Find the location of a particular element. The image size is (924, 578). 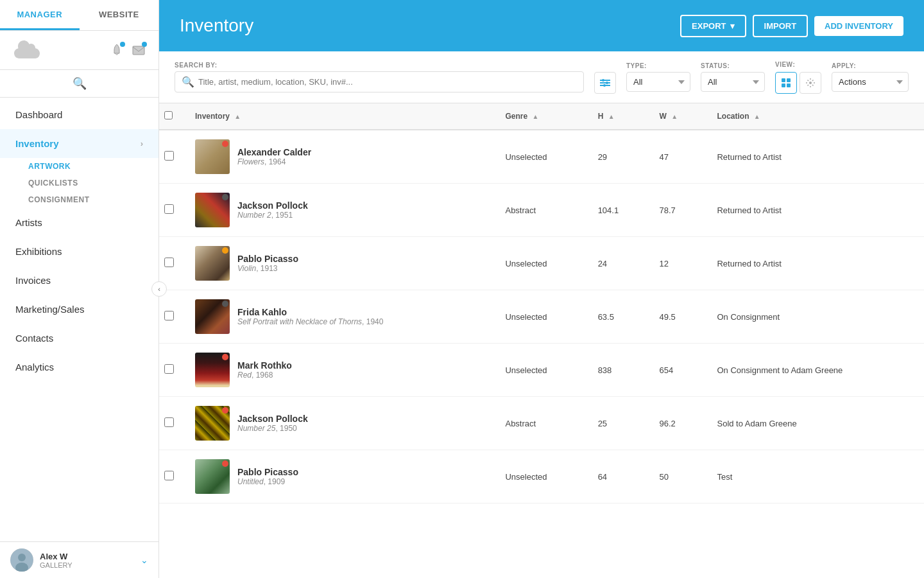

status-label: STATUS: is located at coordinates (733, 66).